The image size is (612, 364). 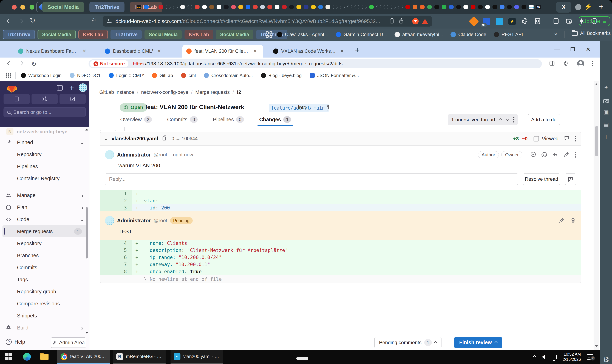 What do you see at coordinates (45, 155) in the screenshot?
I see `sidebar-item-repository: Repository` at bounding box center [45, 155].